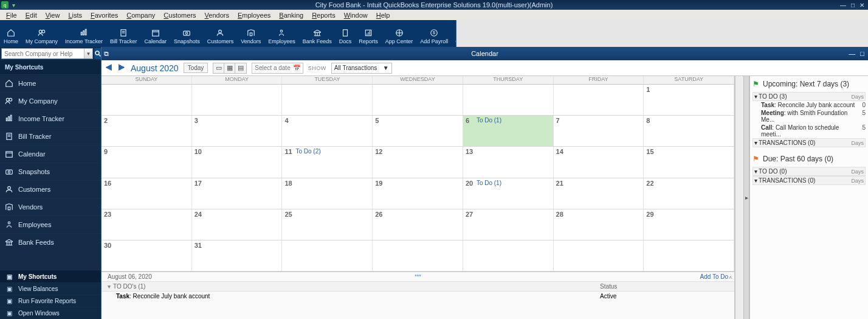  What do you see at coordinates (809, 105) in the screenshot?
I see `upcoming-item: Task: Reconcile July bank account0` at bounding box center [809, 105].